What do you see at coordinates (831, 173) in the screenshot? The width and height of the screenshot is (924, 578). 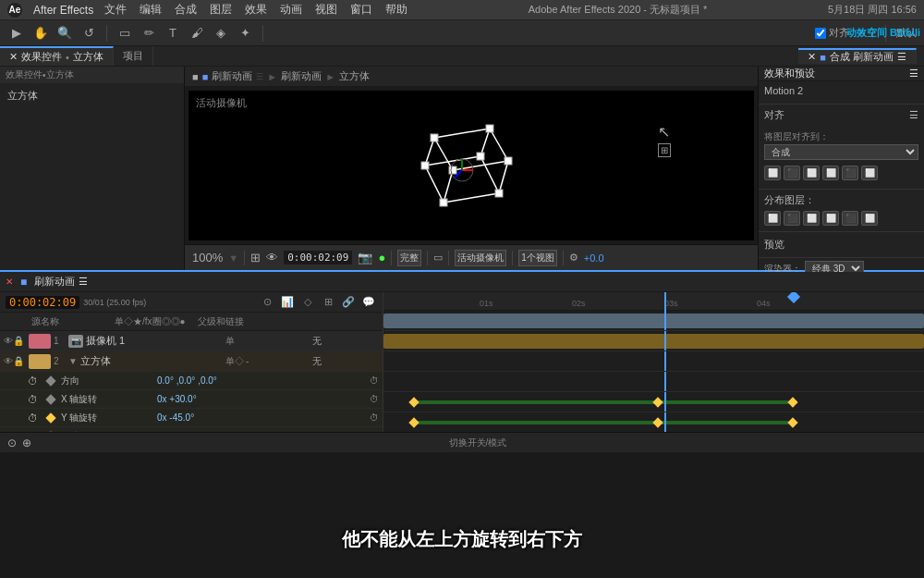 I see `align-top: ⬜` at bounding box center [831, 173].